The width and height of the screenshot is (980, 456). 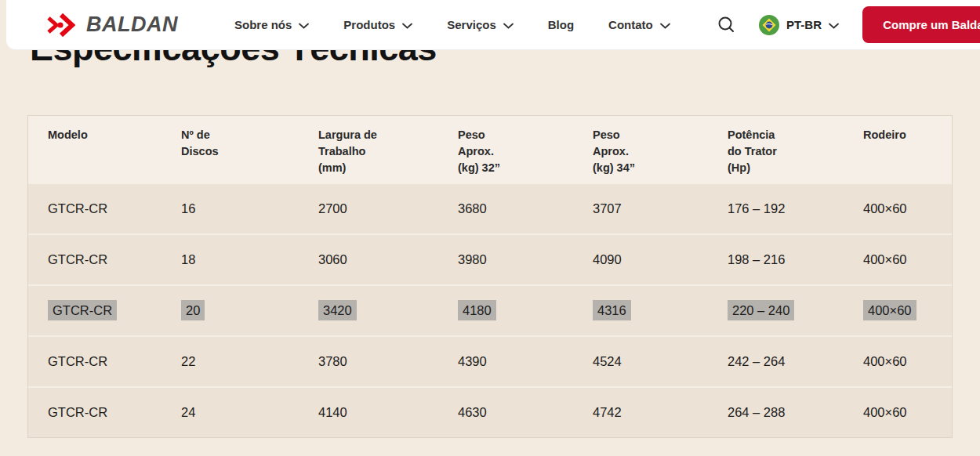 What do you see at coordinates (525, 260) in the screenshot?
I see `cell-peso-32: 3980` at bounding box center [525, 260].